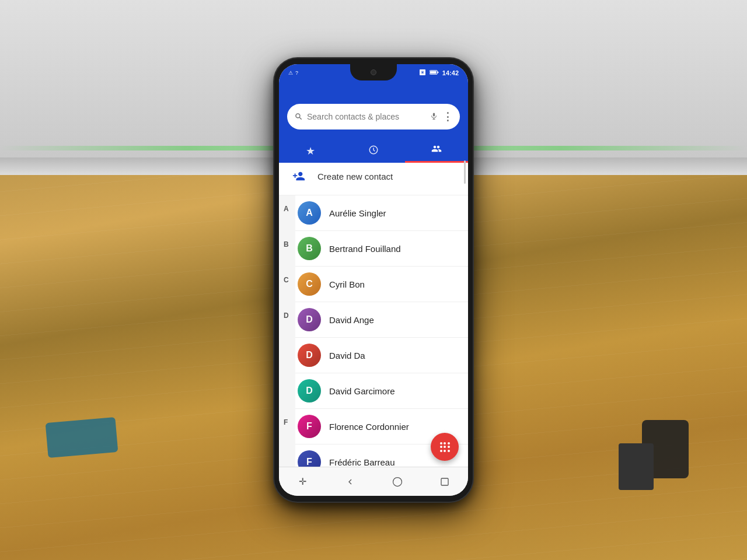  I want to click on contact-item: BBertrand Fouilland, so click(382, 249).